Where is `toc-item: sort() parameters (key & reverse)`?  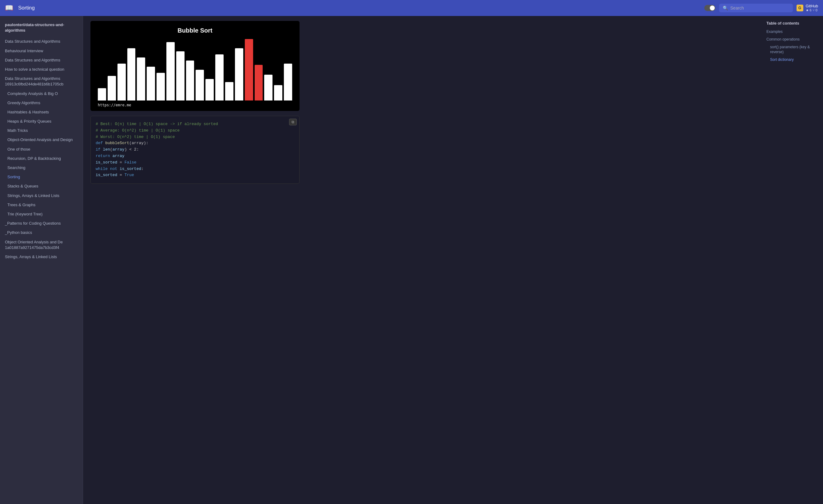 toc-item: sort() parameters (key & reverse) is located at coordinates (792, 50).